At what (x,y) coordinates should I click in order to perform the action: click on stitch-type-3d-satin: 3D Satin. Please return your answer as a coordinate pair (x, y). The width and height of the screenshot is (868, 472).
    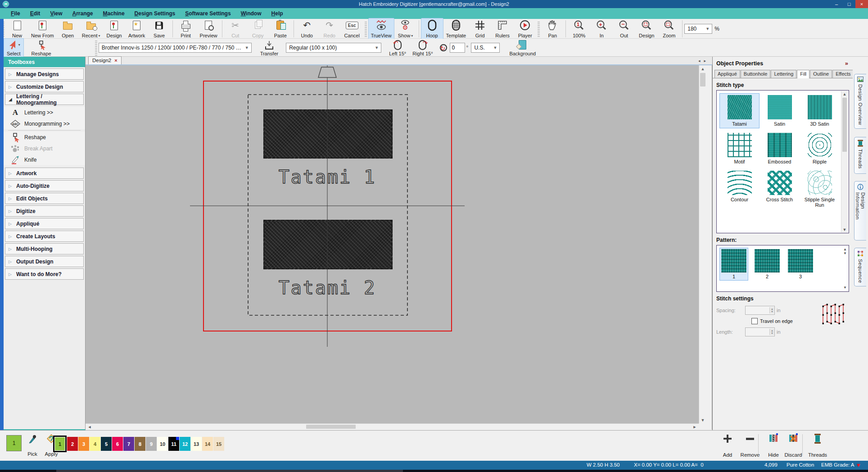
    Looking at the image, I should click on (819, 111).